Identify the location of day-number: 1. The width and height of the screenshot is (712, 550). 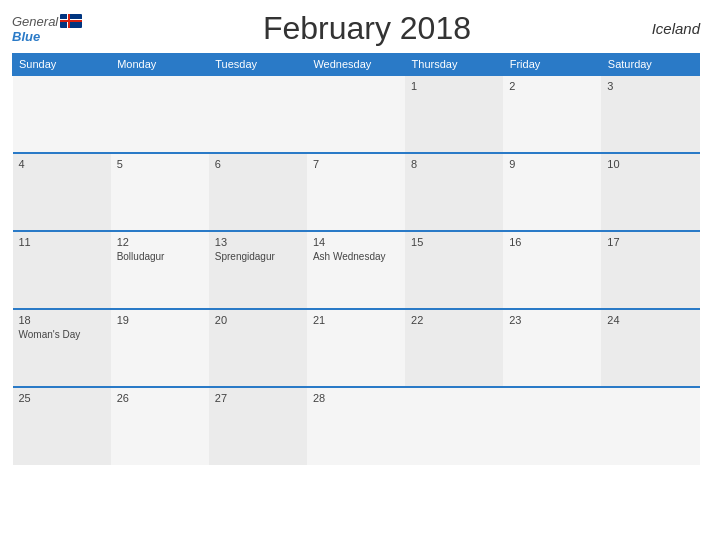
(454, 86).